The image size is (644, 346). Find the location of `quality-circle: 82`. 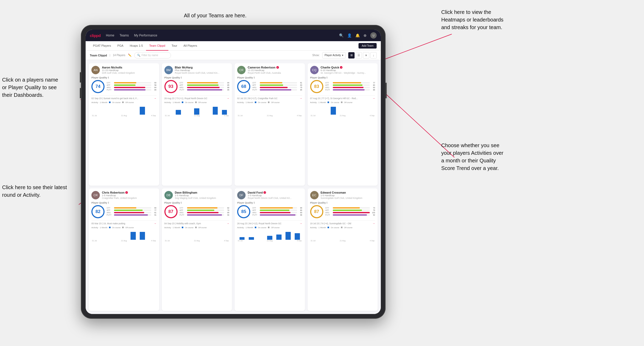

quality-circle: 82 is located at coordinates (98, 212).